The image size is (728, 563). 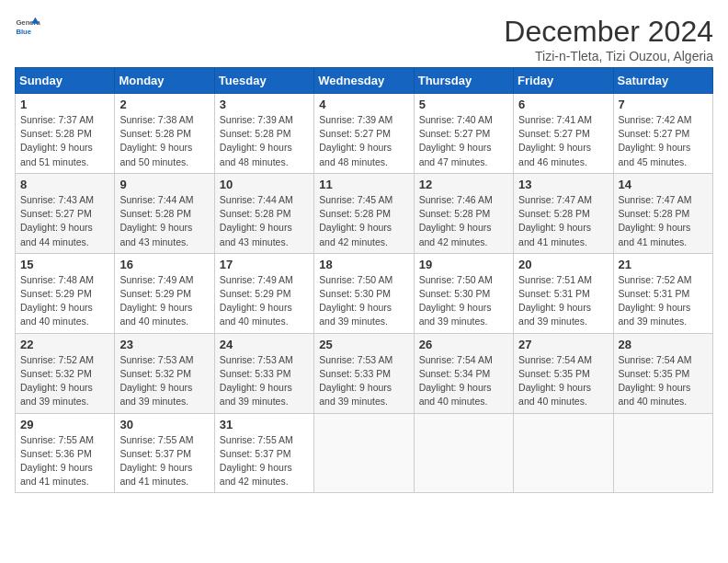 What do you see at coordinates (65, 81) in the screenshot?
I see `day-header-sunday: Sunday` at bounding box center [65, 81].